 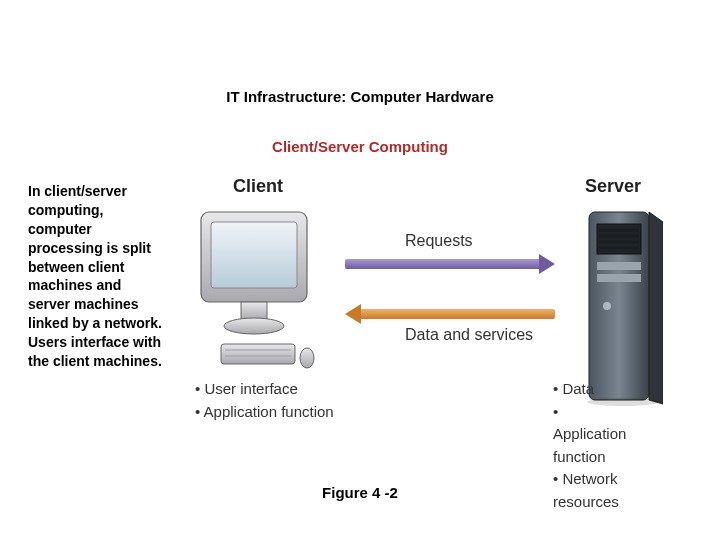 What do you see at coordinates (255, 293) in the screenshot?
I see `client-computer-icon` at bounding box center [255, 293].